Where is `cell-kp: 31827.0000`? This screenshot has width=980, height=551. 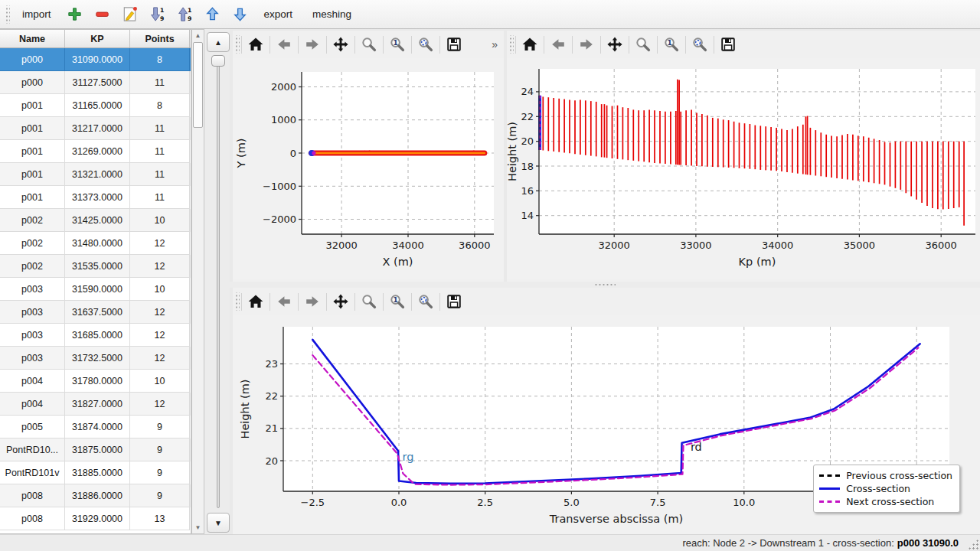
cell-kp: 31827.0000 is located at coordinates (98, 404).